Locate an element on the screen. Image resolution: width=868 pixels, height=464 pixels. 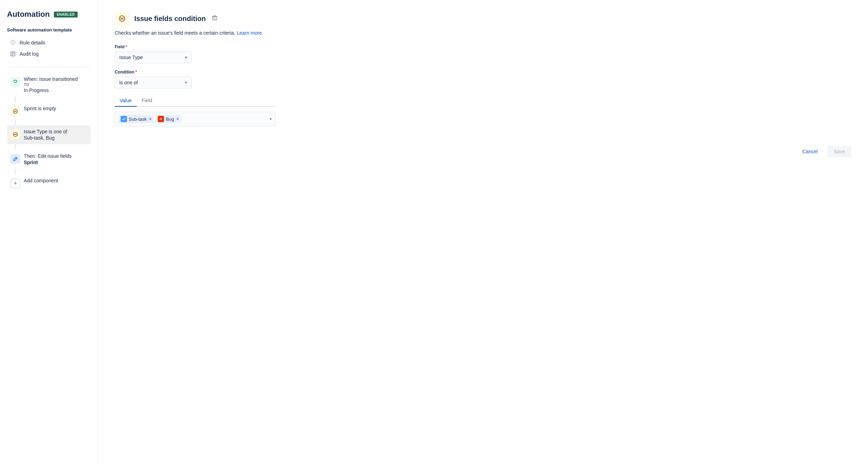
tab-value: Value is located at coordinates (126, 101).